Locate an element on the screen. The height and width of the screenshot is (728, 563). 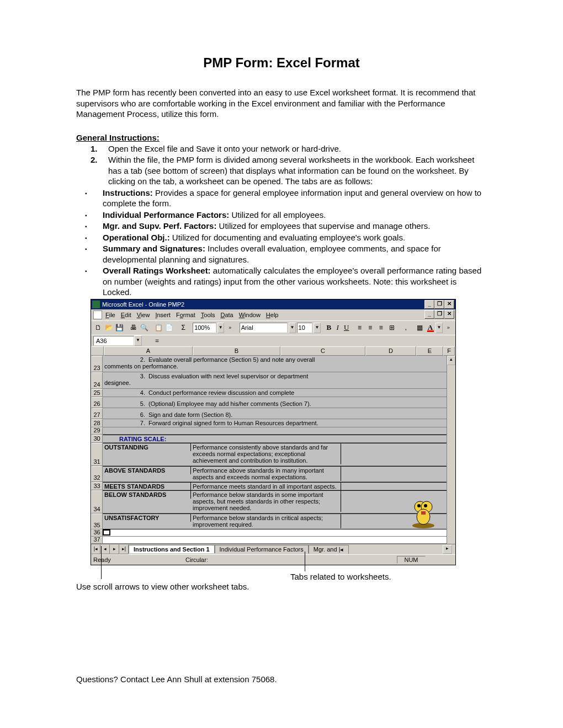
instruction-1: 1.Open the Excel file and Save it onto y… is located at coordinates (282, 149).